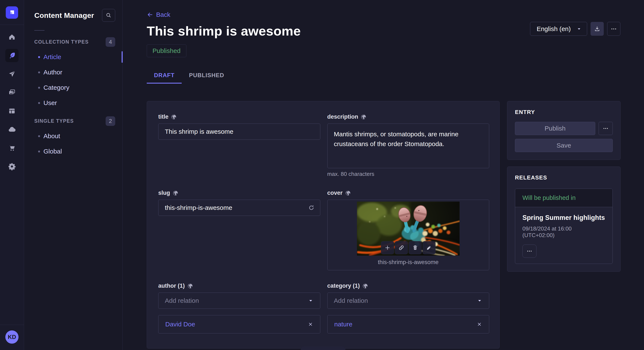  I want to click on field-title: title, so click(239, 127).